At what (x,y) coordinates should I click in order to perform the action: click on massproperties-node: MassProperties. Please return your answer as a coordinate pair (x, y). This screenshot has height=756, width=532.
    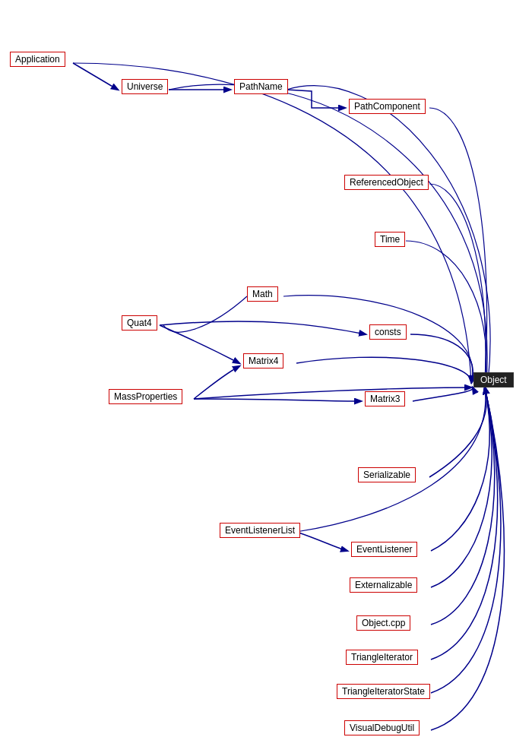
    Looking at the image, I should click on (146, 397).